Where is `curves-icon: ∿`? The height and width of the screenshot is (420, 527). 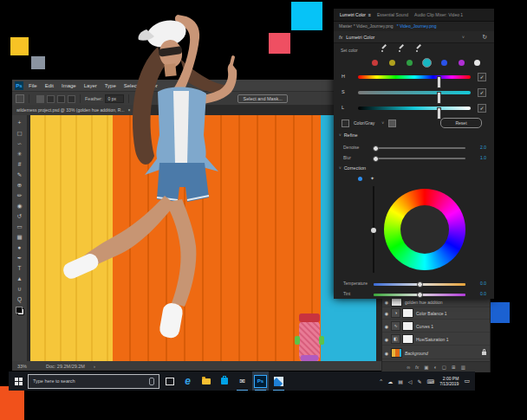 curves-icon: ∿ is located at coordinates (395, 326).